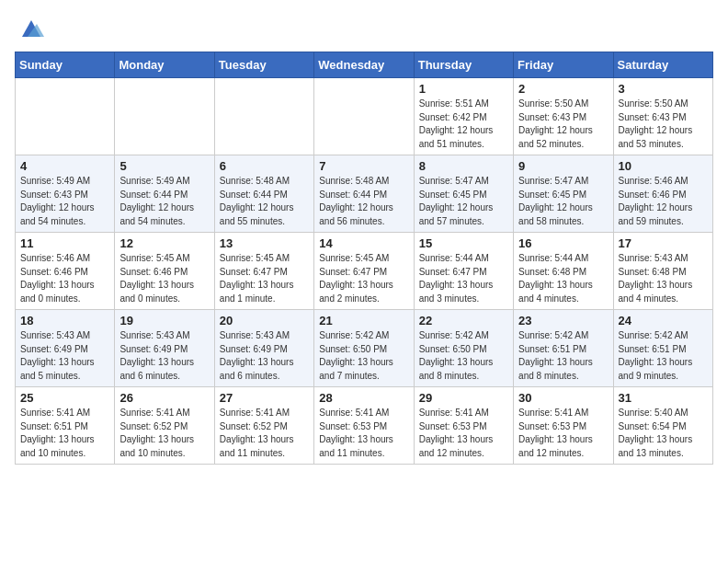  I want to click on weekday-header: Saturday, so click(663, 65).